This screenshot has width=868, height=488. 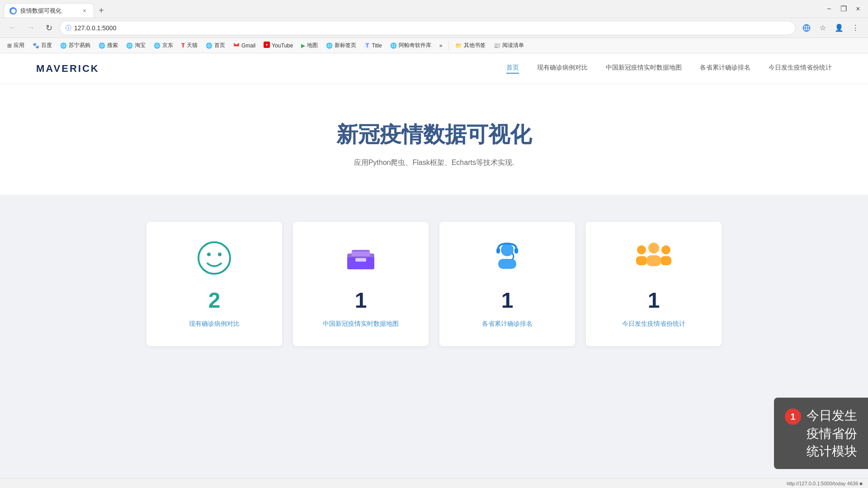 I want to click on bookmark-more: », so click(x=441, y=46).